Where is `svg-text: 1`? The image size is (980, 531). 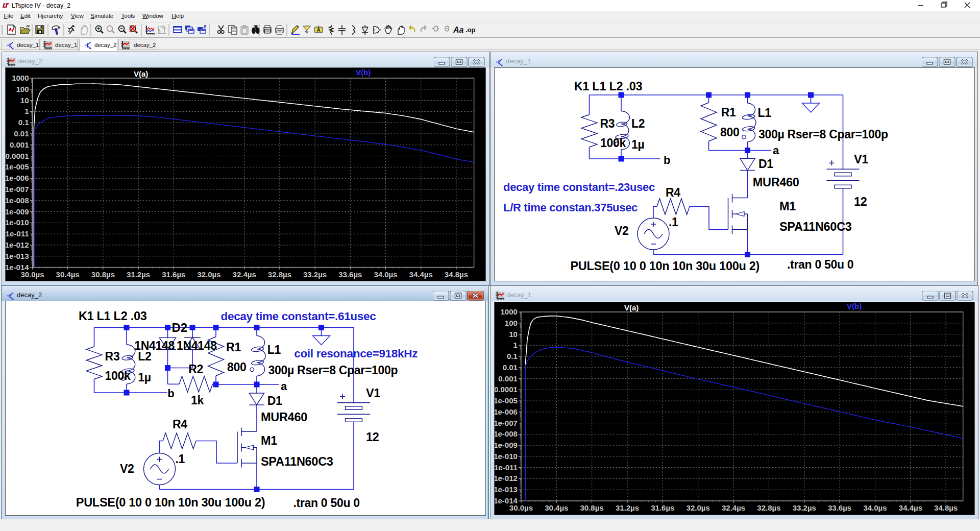 svg-text: 1 is located at coordinates (516, 345).